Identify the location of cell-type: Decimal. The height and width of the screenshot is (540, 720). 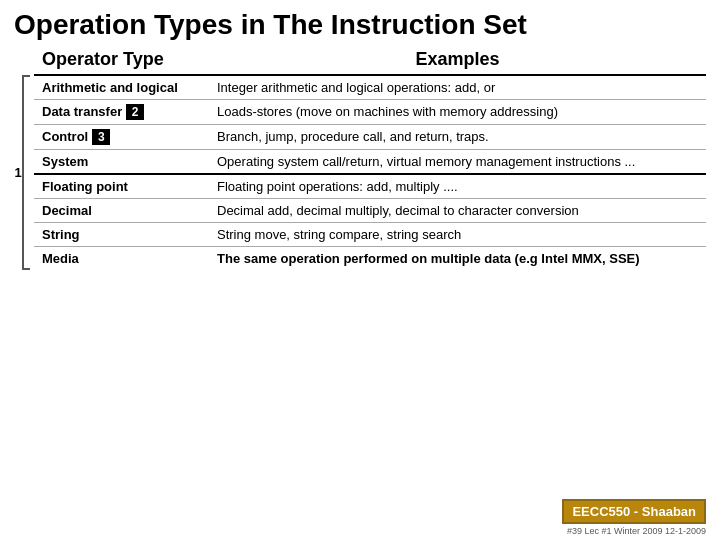
(122, 210).